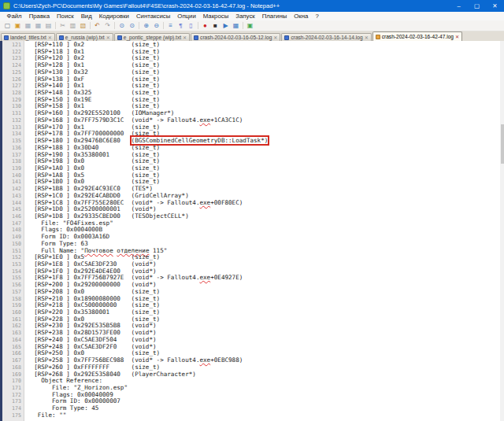  I want to click on zoom-out-icon: ⊖, so click(156, 25).